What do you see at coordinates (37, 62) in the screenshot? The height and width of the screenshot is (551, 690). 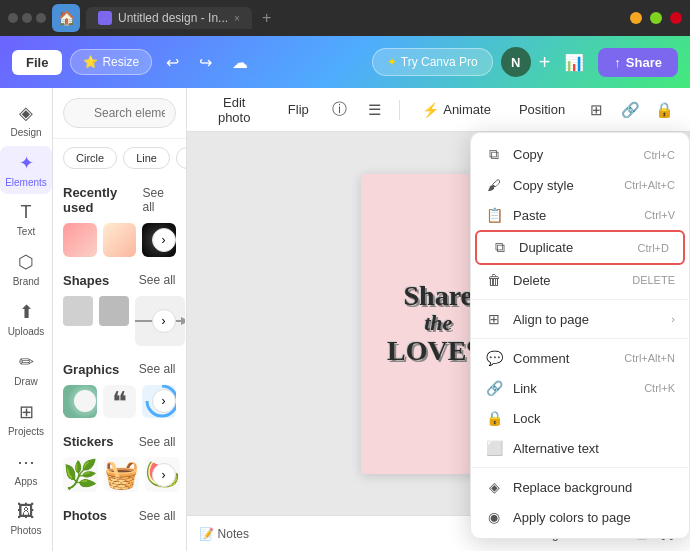 I see `file-menu-button: File` at bounding box center [37, 62].